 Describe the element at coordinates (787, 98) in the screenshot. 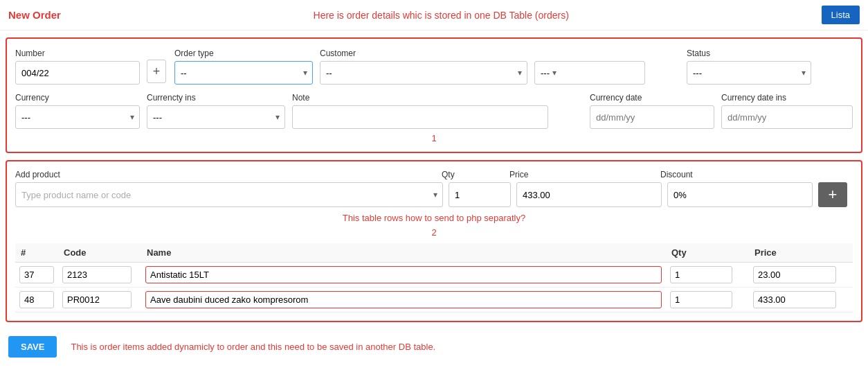

I see `currency-date-ins-label: Currency date ins` at that location.